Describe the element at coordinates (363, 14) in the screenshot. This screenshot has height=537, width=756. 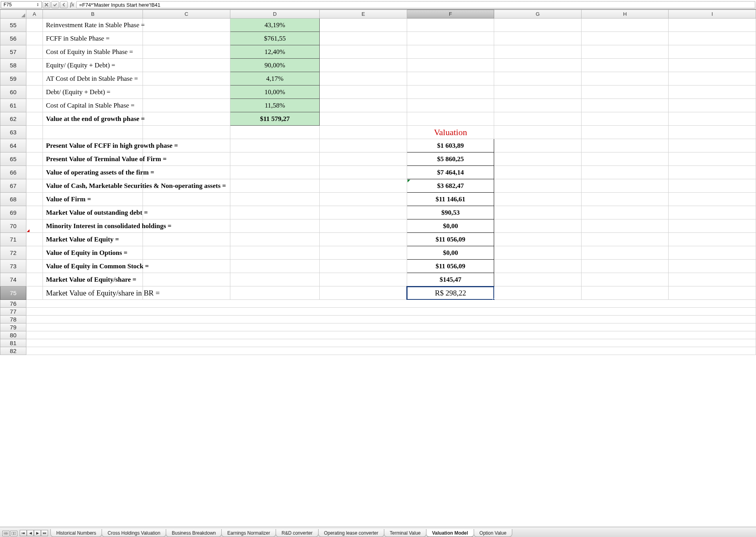
I see `column-header: E` at that location.